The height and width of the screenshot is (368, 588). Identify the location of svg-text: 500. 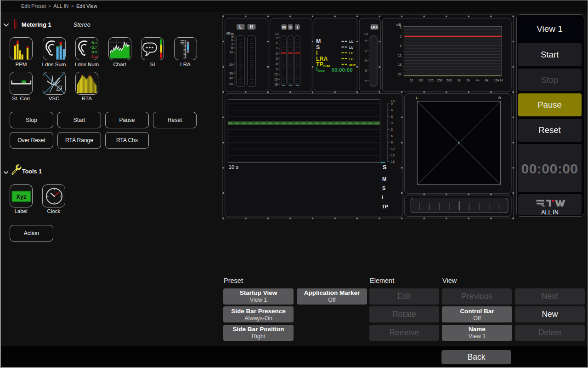
(449, 80).